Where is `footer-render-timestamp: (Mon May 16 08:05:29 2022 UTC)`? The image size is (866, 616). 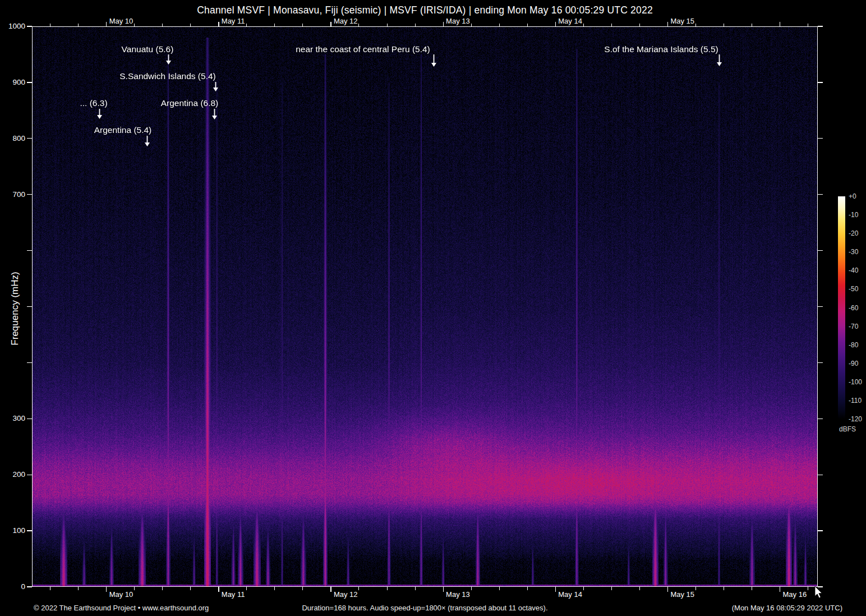
footer-render-timestamp: (Mon May 16 08:05:29 2022 UTC) is located at coordinates (730, 608).